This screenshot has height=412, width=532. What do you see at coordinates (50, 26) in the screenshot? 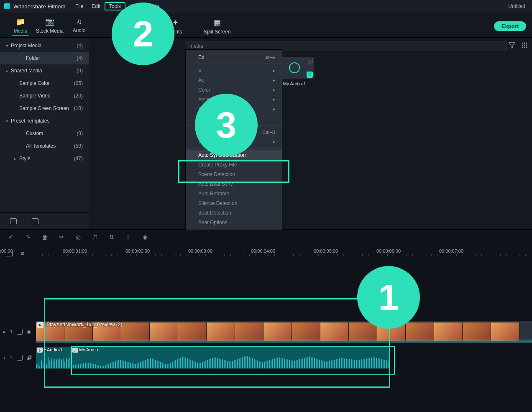
I see `nav-stock-media: 📷Stock Media` at bounding box center [50, 26].